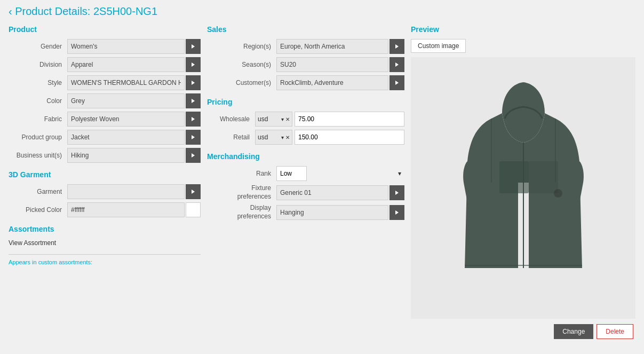  Describe the element at coordinates (126, 119) in the screenshot. I see `fabric-input` at that location.